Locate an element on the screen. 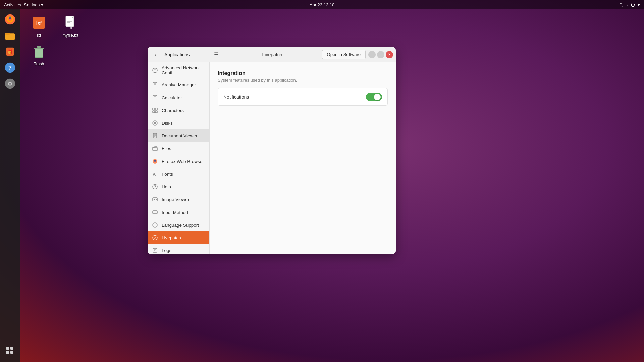 The width and height of the screenshot is (644, 362). integration-subtitle: System features used by this application… is located at coordinates (303, 80).